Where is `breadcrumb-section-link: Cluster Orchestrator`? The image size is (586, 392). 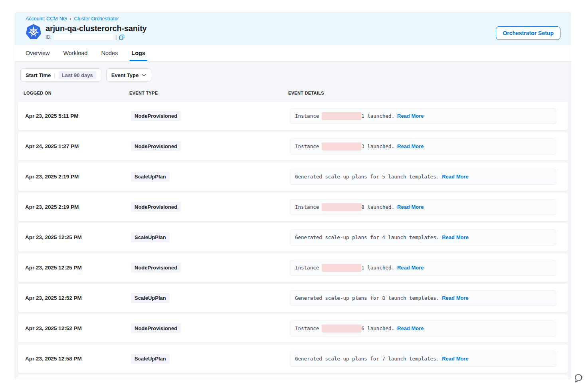
breadcrumb-section-link: Cluster Orchestrator is located at coordinates (97, 19).